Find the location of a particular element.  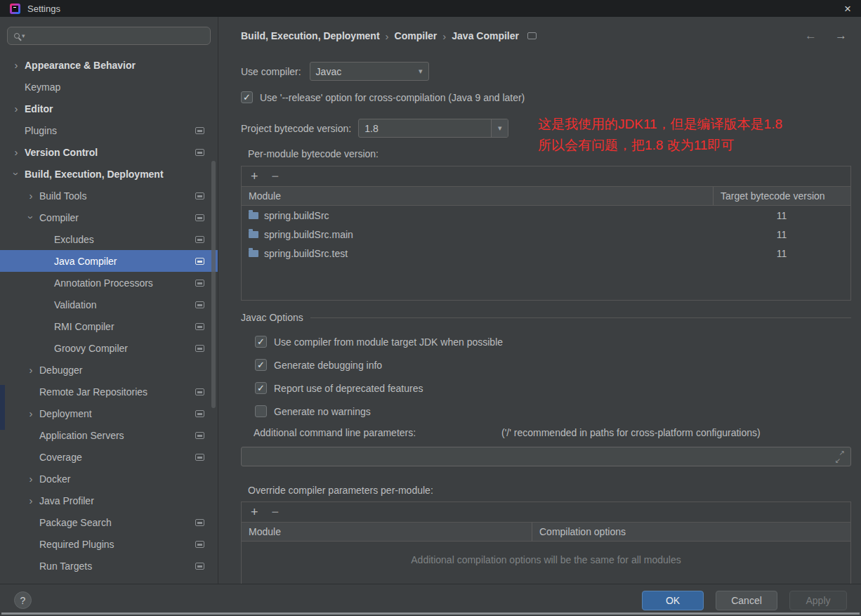

sidebar-item-label: Build, Execution, Deployment is located at coordinates (93, 174).